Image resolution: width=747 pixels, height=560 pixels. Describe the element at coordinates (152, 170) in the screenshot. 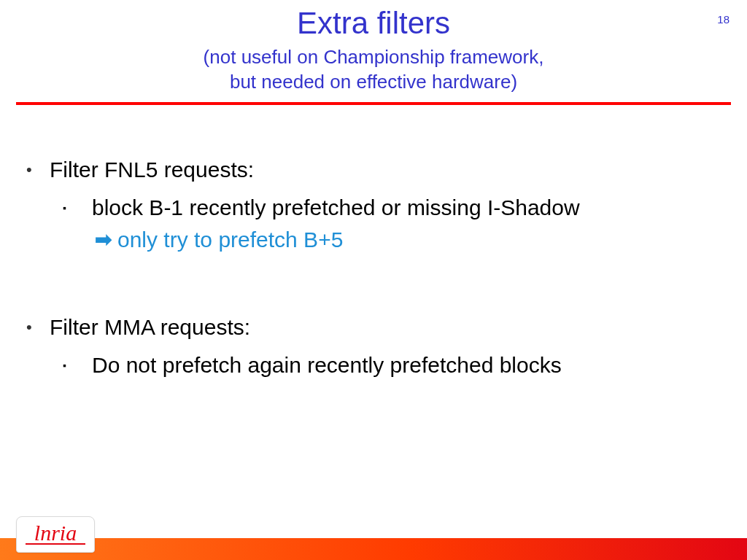

I see `bullet-text: Filter FNL5 requests:` at that location.